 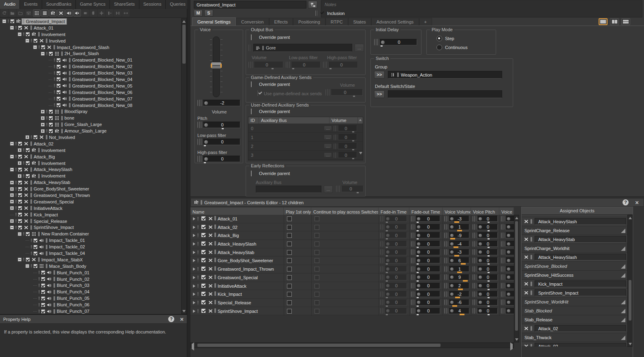 I want to click on tree-item: bone, so click(x=91, y=118).